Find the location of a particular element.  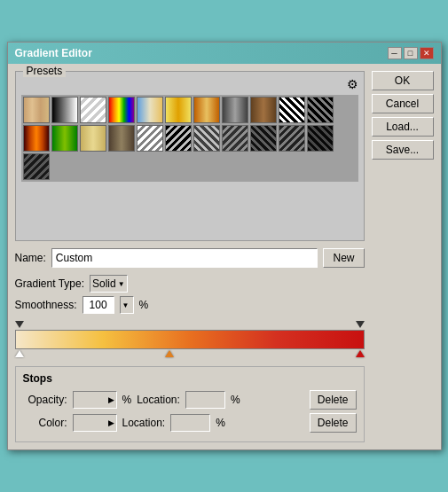

color-stop-middle is located at coordinates (169, 354).